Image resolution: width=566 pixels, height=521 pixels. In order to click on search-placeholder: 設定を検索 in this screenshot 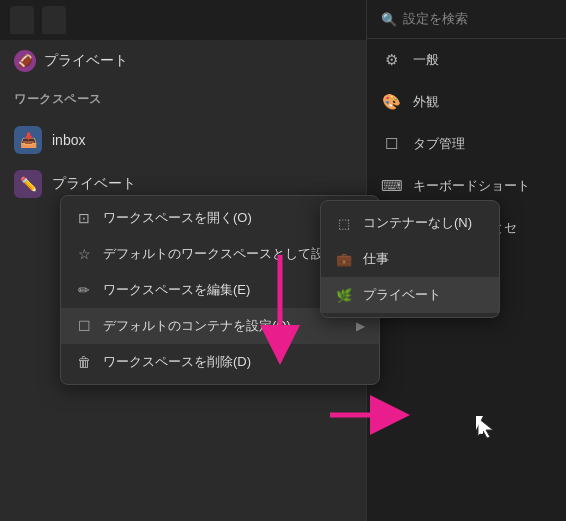, I will do `click(436, 19)`.